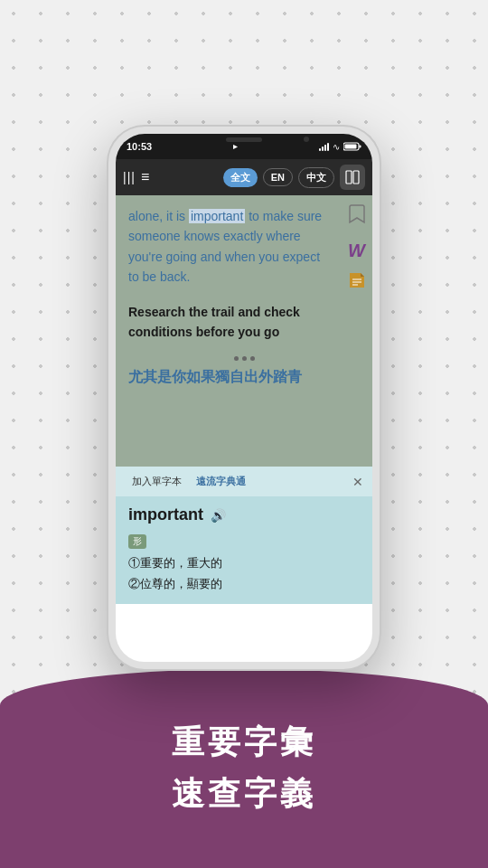 The width and height of the screenshot is (488, 868). What do you see at coordinates (129, 177) in the screenshot?
I see `menu-bars-icon: |||` at bounding box center [129, 177].